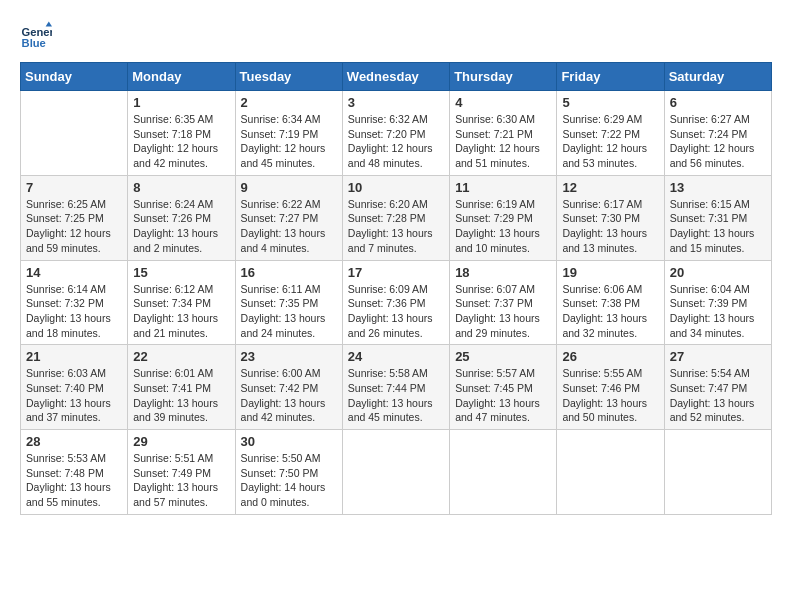  What do you see at coordinates (610, 218) in the screenshot?
I see `calendar-cell: 12Sunrise: 6:17 AMSunset: 7:30 PMDayligh…` at bounding box center [610, 218].